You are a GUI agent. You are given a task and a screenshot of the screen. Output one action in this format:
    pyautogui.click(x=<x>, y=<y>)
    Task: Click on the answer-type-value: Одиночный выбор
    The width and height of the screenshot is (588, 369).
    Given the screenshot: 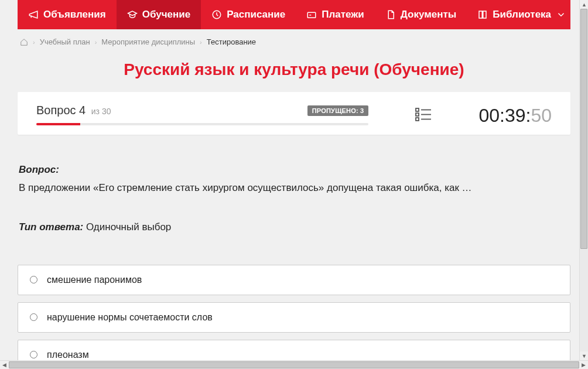 What is the action you would take?
    pyautogui.click(x=129, y=227)
    